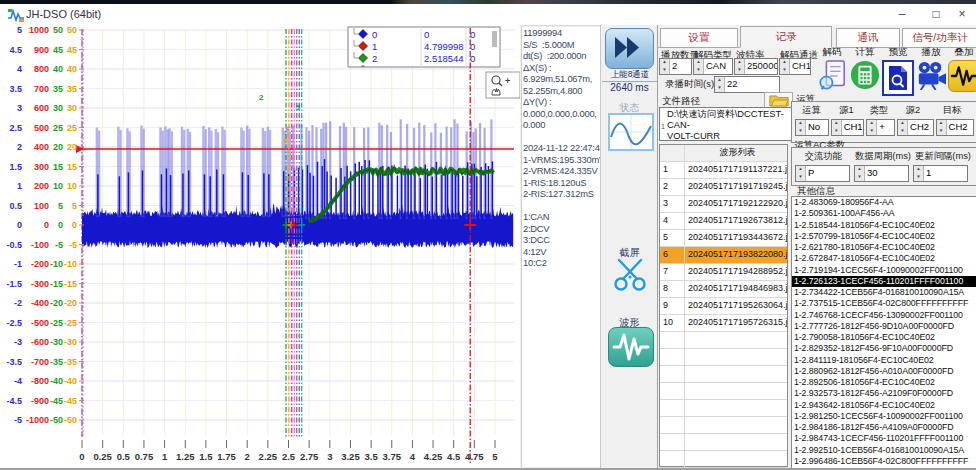  What do you see at coordinates (884, 338) in the screenshot?
I see `can-frame-row: 1-2.790058-181056F4-EC10C40E02` at bounding box center [884, 338].